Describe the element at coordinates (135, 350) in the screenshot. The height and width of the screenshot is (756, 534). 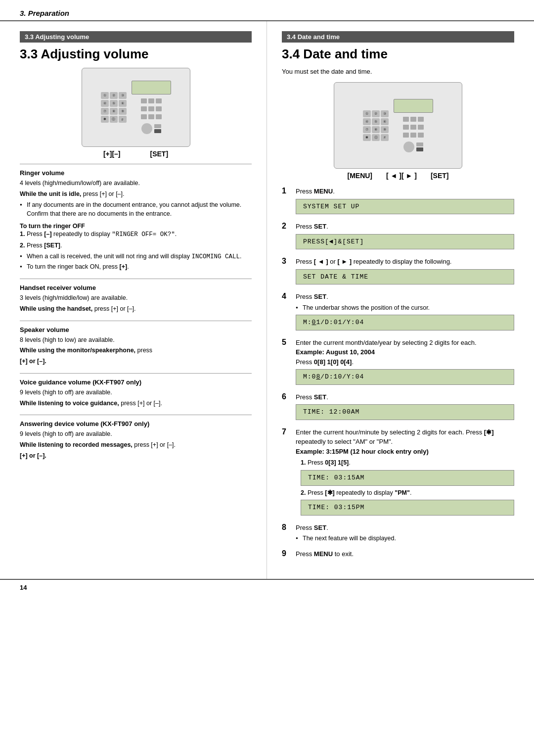
I see `speaker-using-text: While using the monitor/speakerphone, pr…` at that location.